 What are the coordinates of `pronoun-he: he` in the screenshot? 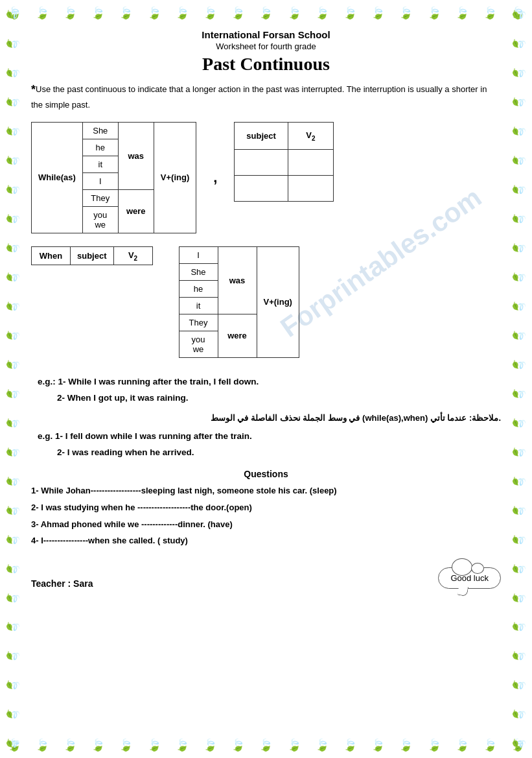 It's located at (100, 147).